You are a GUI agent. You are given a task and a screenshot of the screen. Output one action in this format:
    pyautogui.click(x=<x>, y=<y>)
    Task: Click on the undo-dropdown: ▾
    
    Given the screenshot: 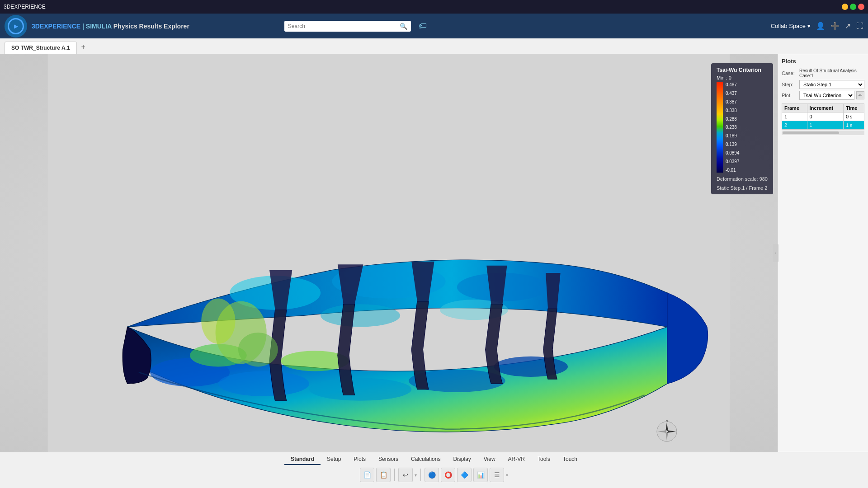 What is the action you would take?
    pyautogui.click(x=416, y=475)
    